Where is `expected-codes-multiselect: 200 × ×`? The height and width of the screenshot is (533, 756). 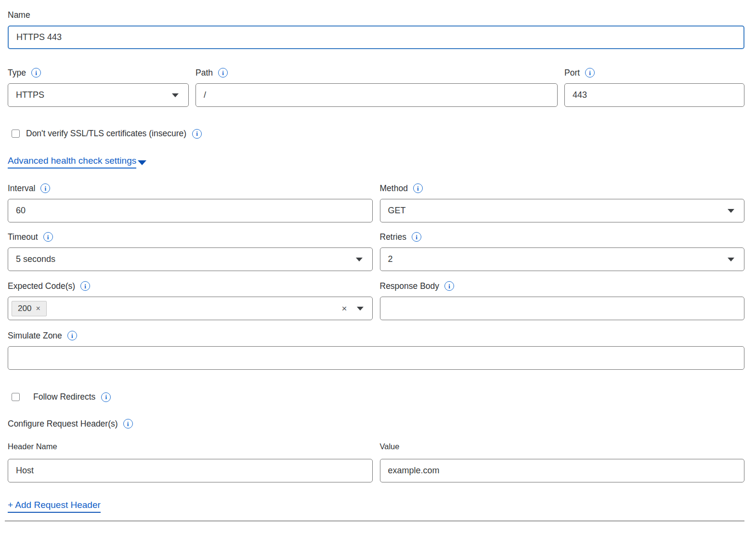 expected-codes-multiselect: 200 × × is located at coordinates (190, 308).